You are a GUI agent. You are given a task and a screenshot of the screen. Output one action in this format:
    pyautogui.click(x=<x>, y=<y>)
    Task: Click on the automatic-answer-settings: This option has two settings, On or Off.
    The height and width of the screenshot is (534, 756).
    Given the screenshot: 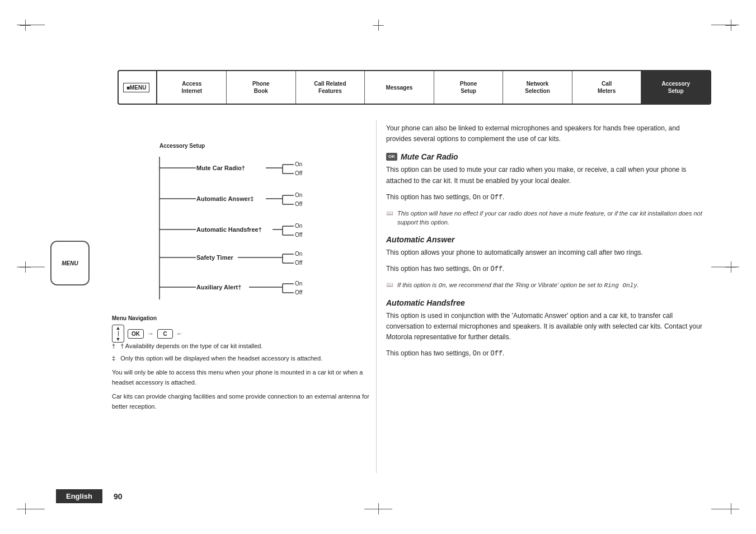 What is the action you would take?
    pyautogui.click(x=546, y=269)
    